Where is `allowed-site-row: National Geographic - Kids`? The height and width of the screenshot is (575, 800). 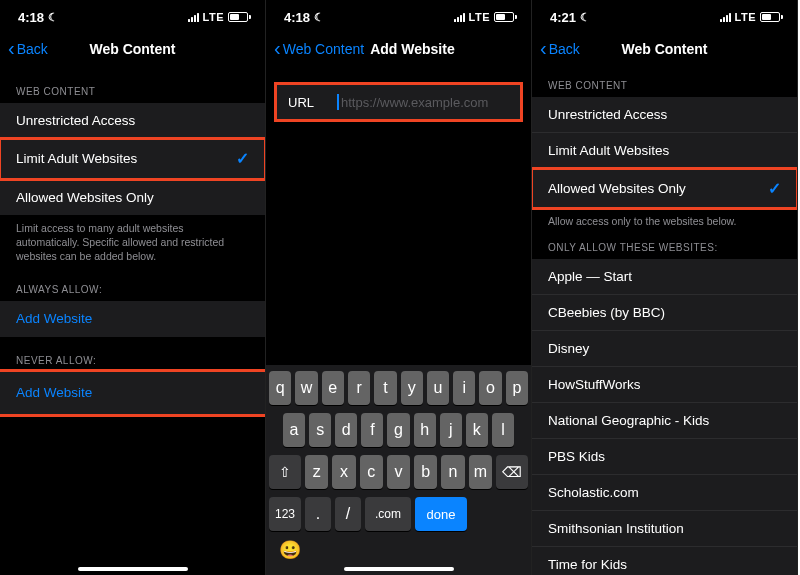 allowed-site-row: National Geographic - Kids is located at coordinates (664, 421).